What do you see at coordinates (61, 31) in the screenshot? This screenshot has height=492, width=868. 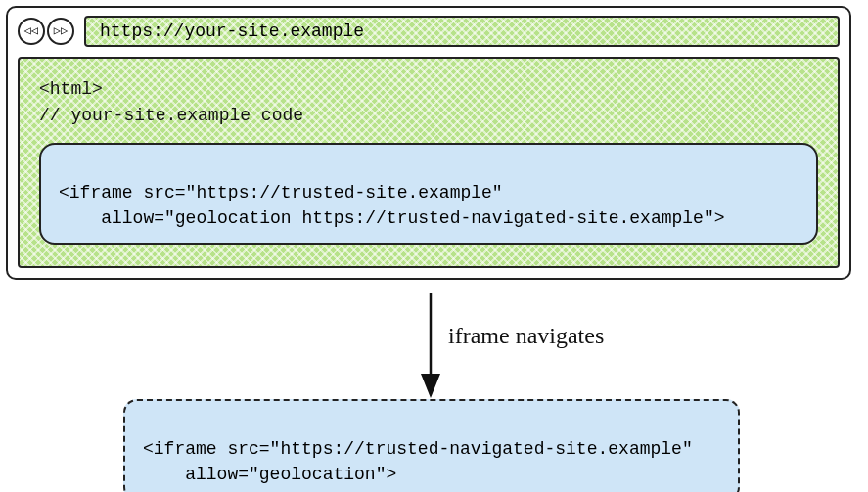 I see `forward-button: ▷▷` at bounding box center [61, 31].